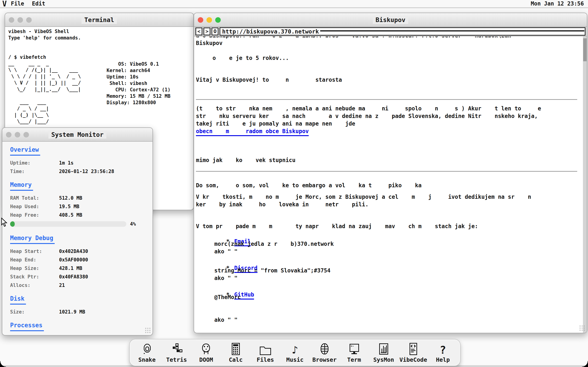 The width and height of the screenshot is (588, 367). Describe the element at coordinates (443, 350) in the screenshot. I see `question-mark-icon: ?` at that location.